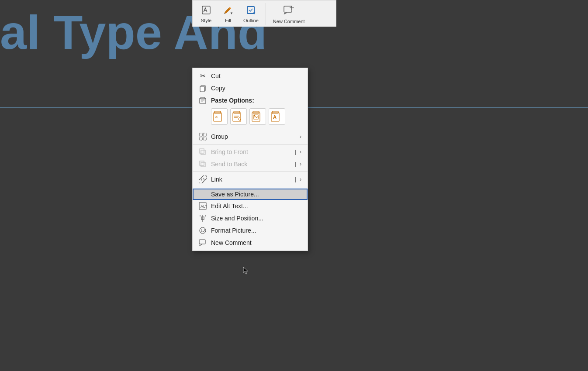 The height and width of the screenshot is (371, 588). I want to click on format-picture-icon, so click(203, 230).